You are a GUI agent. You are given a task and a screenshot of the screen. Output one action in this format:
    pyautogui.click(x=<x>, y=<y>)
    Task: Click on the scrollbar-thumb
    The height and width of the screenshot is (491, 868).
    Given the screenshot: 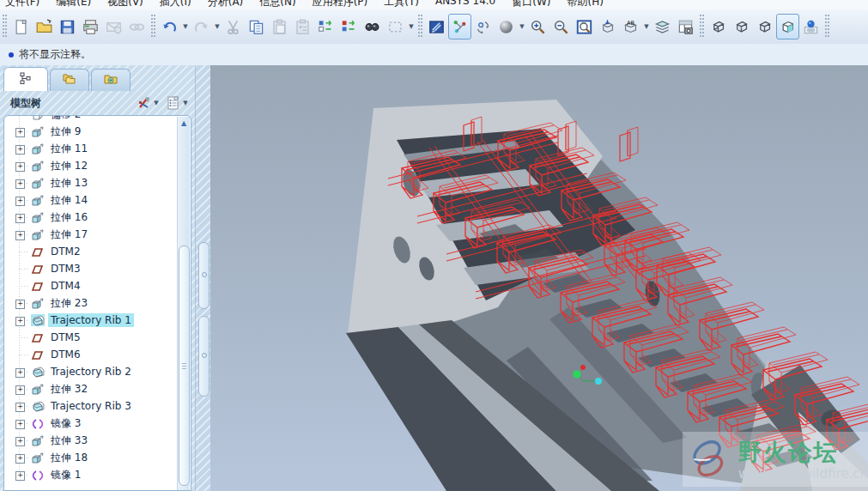 What is the action you would take?
    pyautogui.click(x=184, y=366)
    